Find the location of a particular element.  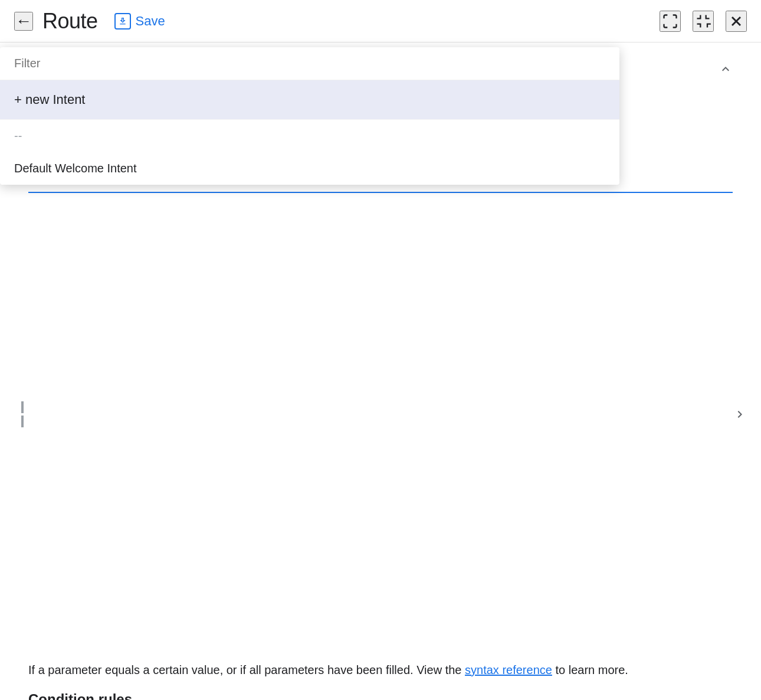

condition-rules-title: Condition rules is located at coordinates (380, 695).